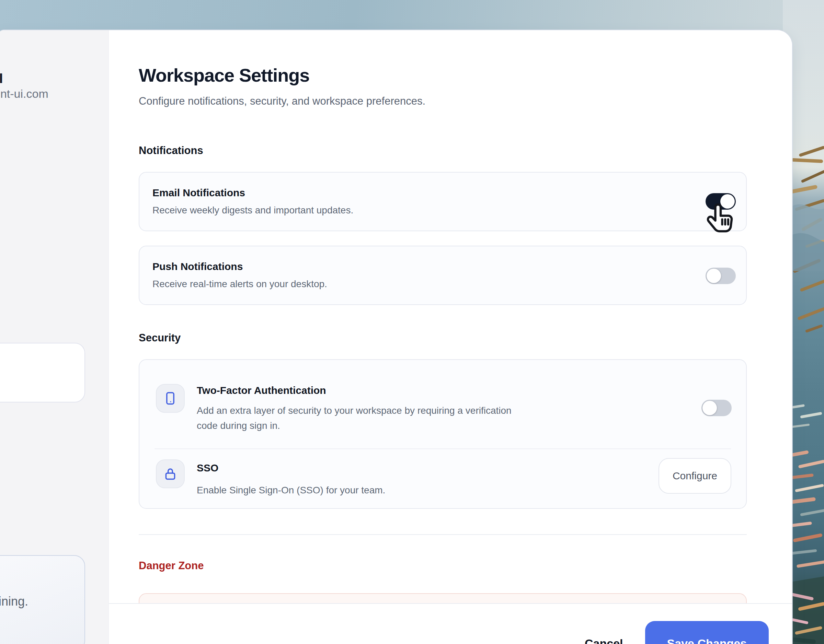 This screenshot has height=644, width=824. What do you see at coordinates (707, 633) in the screenshot?
I see `save-changes-button: Save Changes` at bounding box center [707, 633].